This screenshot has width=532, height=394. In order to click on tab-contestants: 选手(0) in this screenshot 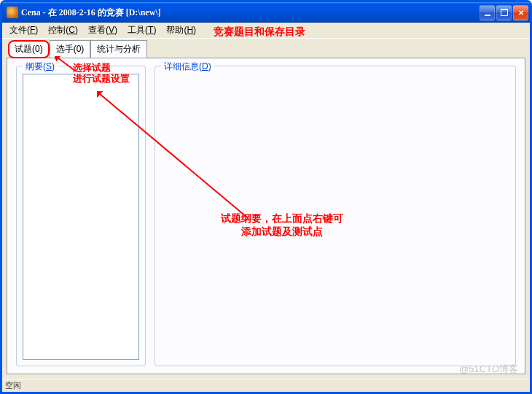, I will do `click(70, 49)`.